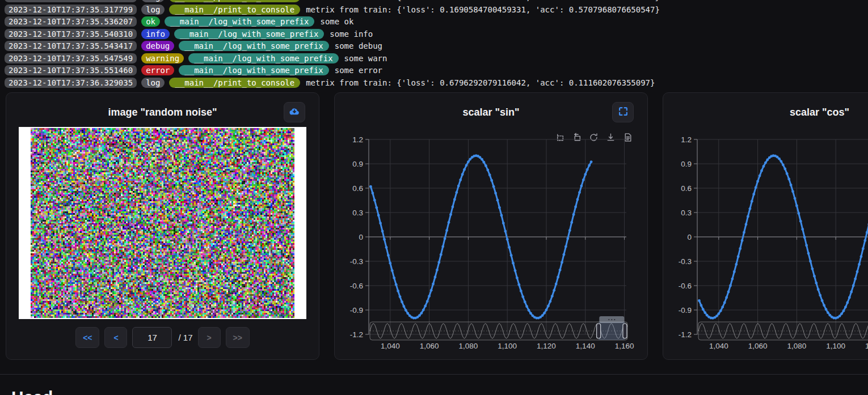 The image size is (868, 395). Describe the element at coordinates (294, 112) in the screenshot. I see `cloud-download-icon` at that location.